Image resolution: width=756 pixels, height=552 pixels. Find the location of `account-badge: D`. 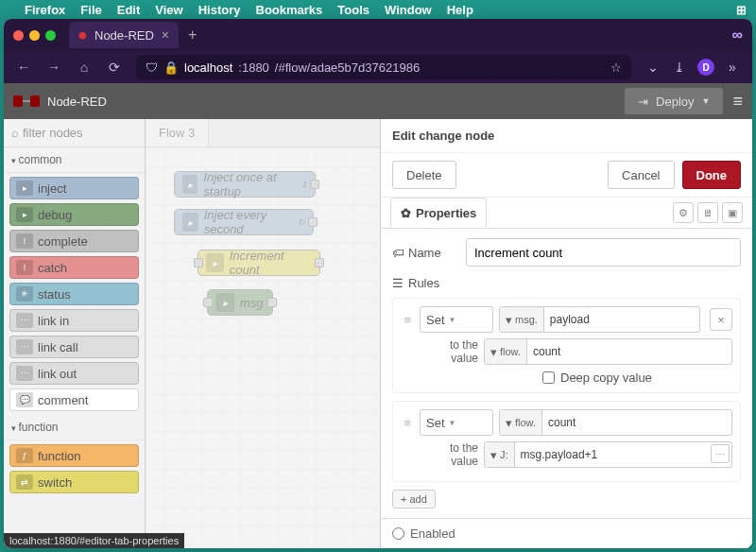

account-badge: D is located at coordinates (706, 67).